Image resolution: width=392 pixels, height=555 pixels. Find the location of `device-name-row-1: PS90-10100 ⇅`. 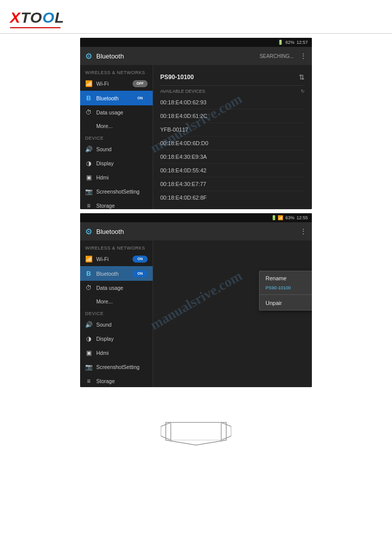

device-name-row-1: PS90-10100 ⇅ is located at coordinates (233, 78).